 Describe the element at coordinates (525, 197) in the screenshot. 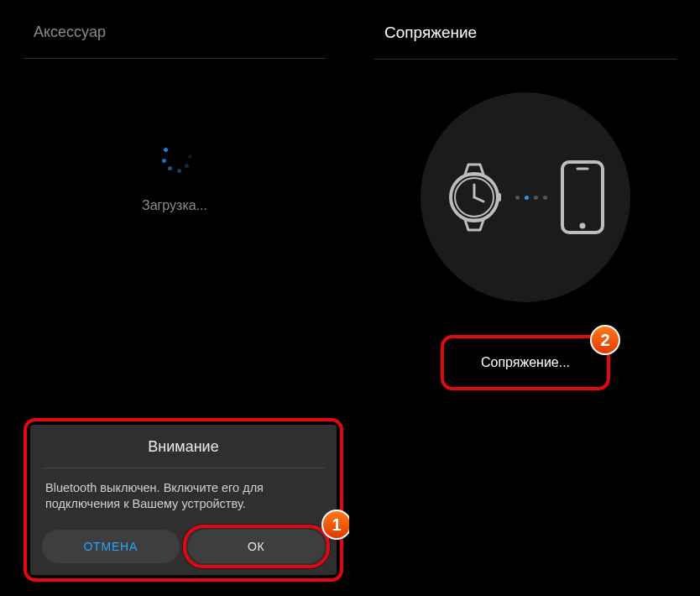

I see `pairing-graphic` at that location.